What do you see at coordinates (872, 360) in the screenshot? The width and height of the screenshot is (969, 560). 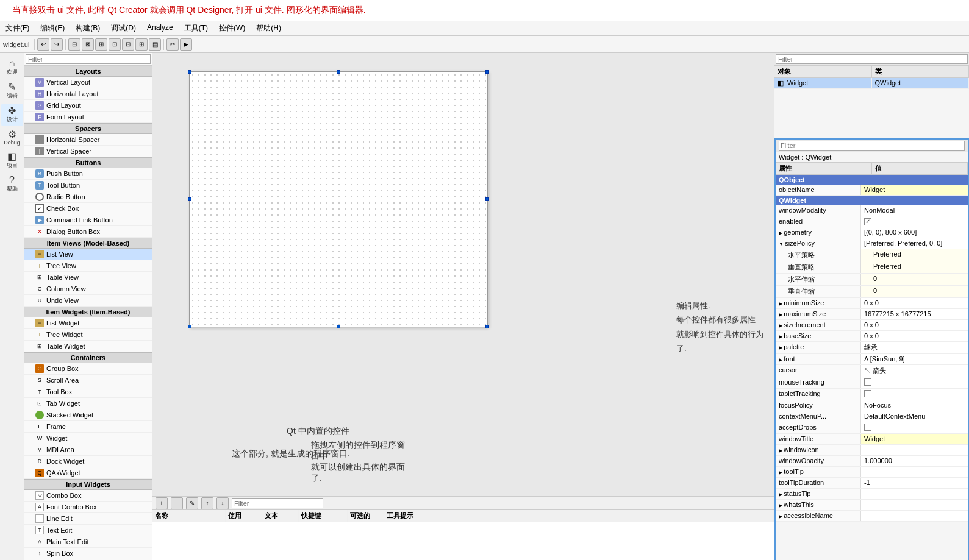 I see `prop-row-font: font A [SimSun, 9]` at bounding box center [872, 360].